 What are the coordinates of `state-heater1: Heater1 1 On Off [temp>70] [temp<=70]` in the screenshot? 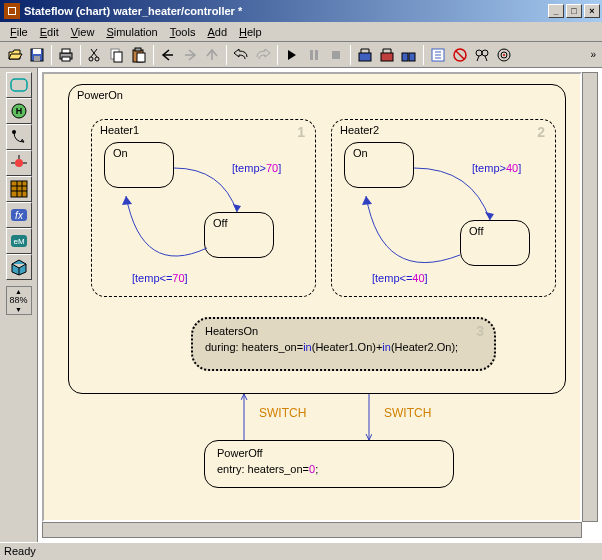 It's located at (204, 208).